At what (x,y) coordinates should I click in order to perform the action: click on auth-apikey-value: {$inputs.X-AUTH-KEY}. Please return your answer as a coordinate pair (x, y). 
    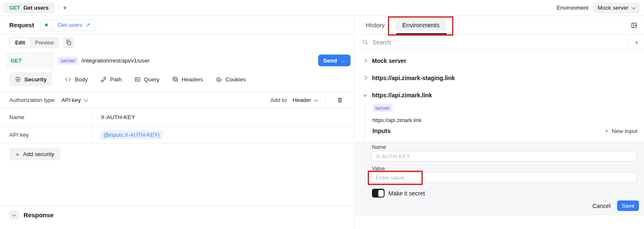
    Looking at the image, I should click on (128, 135).